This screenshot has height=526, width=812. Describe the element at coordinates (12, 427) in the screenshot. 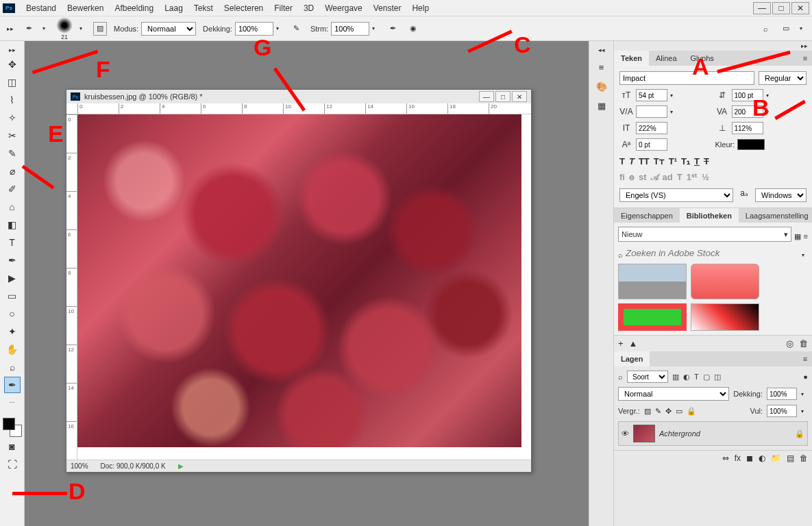

I see `color-swatches` at that location.